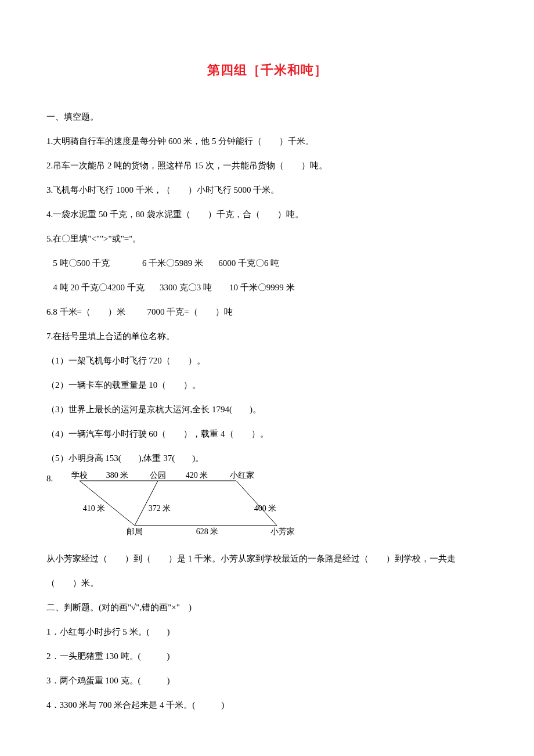  What do you see at coordinates (94, 509) in the screenshot?
I see `label-410: 410 米` at bounding box center [94, 509].